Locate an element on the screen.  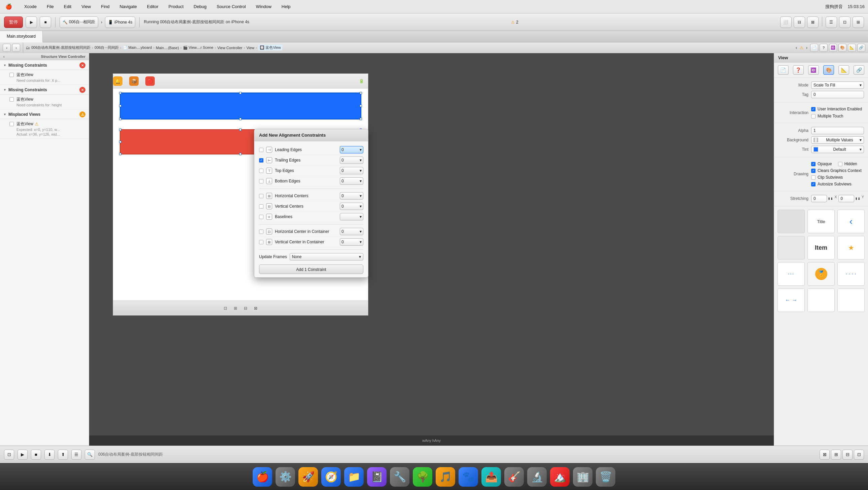
x-field: 0 is located at coordinates (819, 198).